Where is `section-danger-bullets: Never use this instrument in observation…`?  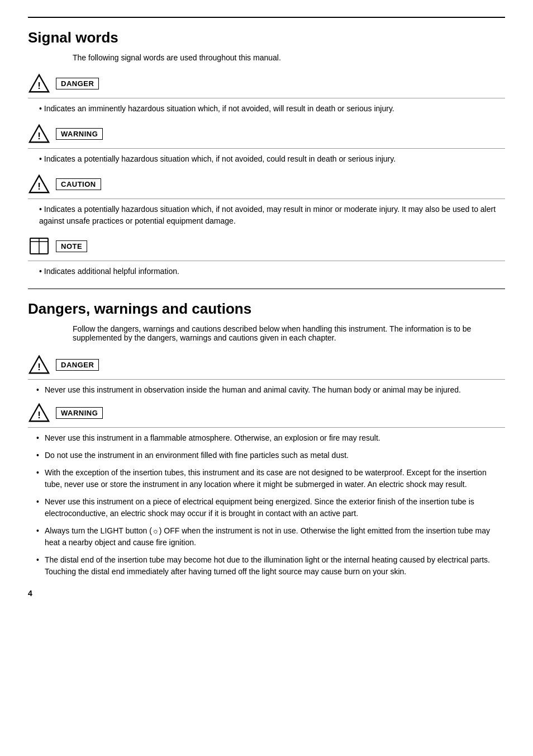 section-danger-bullets: Never use this instrument in observation… is located at coordinates (272, 390).